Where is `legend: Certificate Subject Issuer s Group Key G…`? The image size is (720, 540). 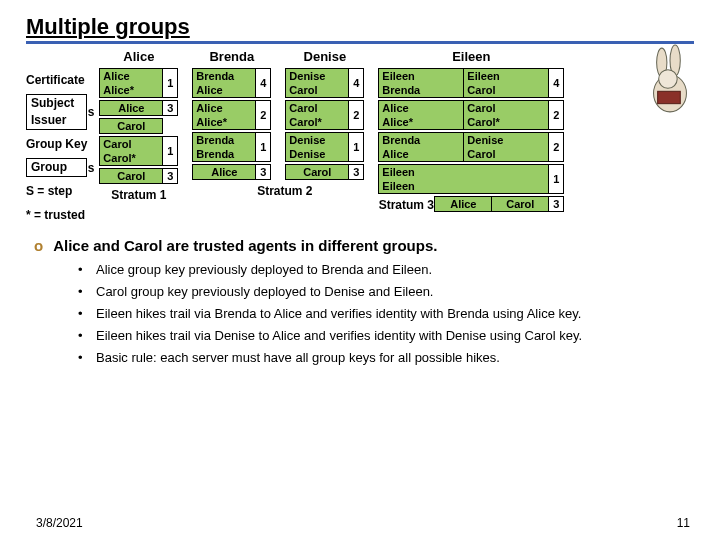 legend: Certificate Subject Issuer s Group Key G… is located at coordinates (56, 136).